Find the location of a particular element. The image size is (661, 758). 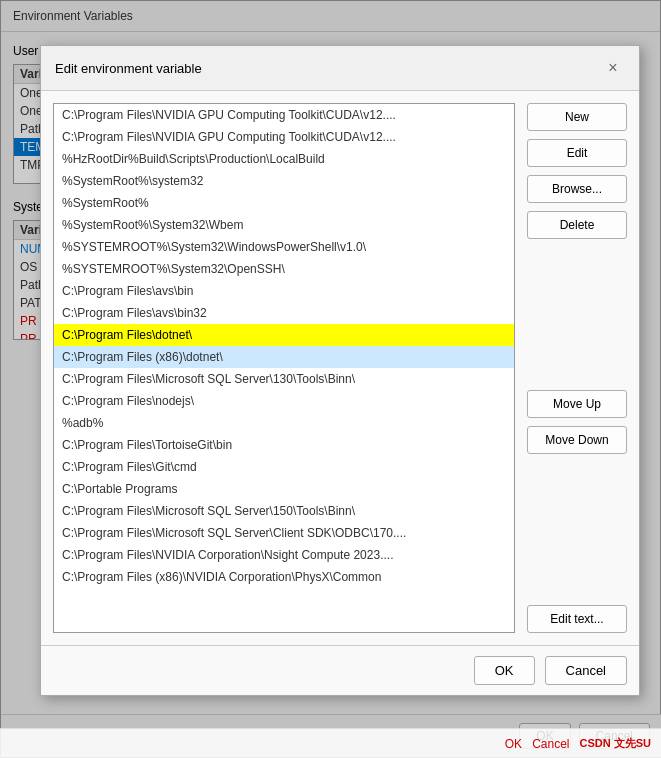

browse-button: Browse... is located at coordinates (577, 189).